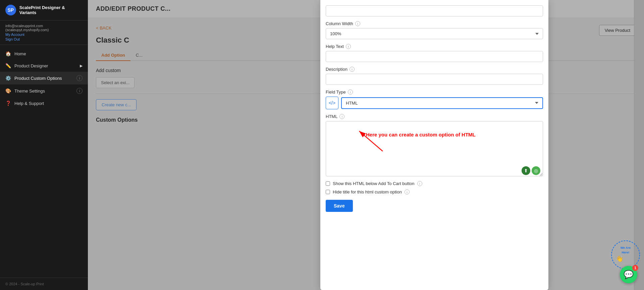  I want to click on field-type-info-icon: i, so click(350, 92).